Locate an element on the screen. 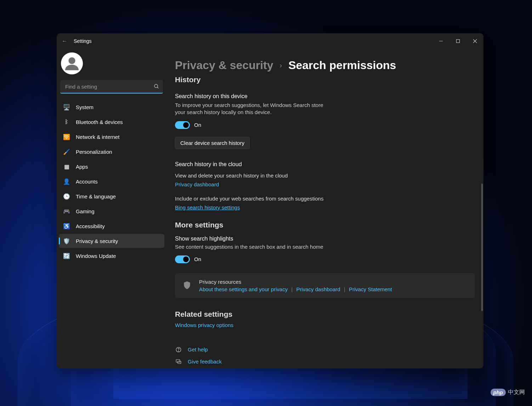 Image resolution: width=532 pixels, height=406 pixels. sidebar-item-apps: ▦Apps is located at coordinates (112, 167).